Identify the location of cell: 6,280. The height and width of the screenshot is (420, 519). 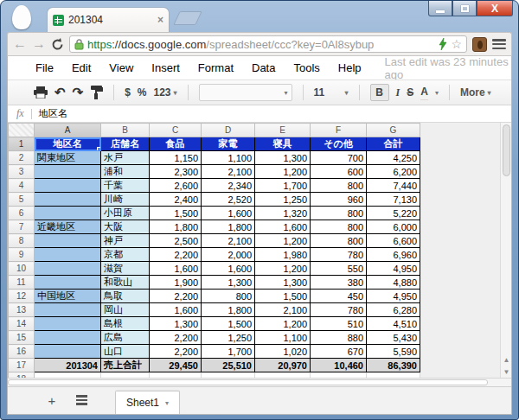
(394, 310).